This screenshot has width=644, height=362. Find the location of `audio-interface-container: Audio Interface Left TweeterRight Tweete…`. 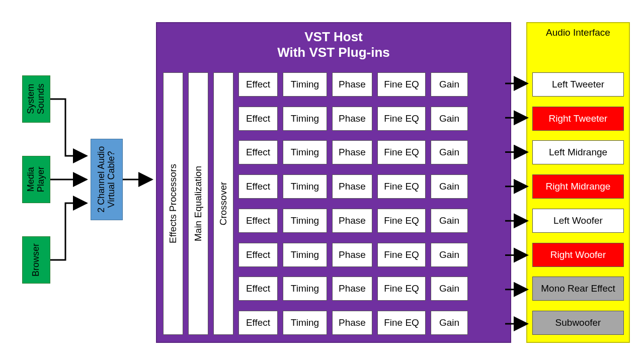

audio-interface-container: Audio Interface Left TweeterRight Tweete… is located at coordinates (578, 183).